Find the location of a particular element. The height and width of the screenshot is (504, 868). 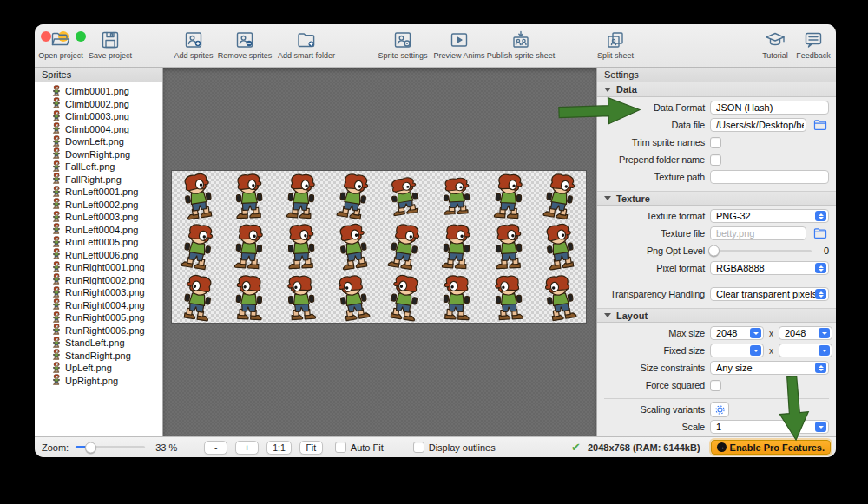

toolbar-button-save-project: Save project is located at coordinates (110, 45).